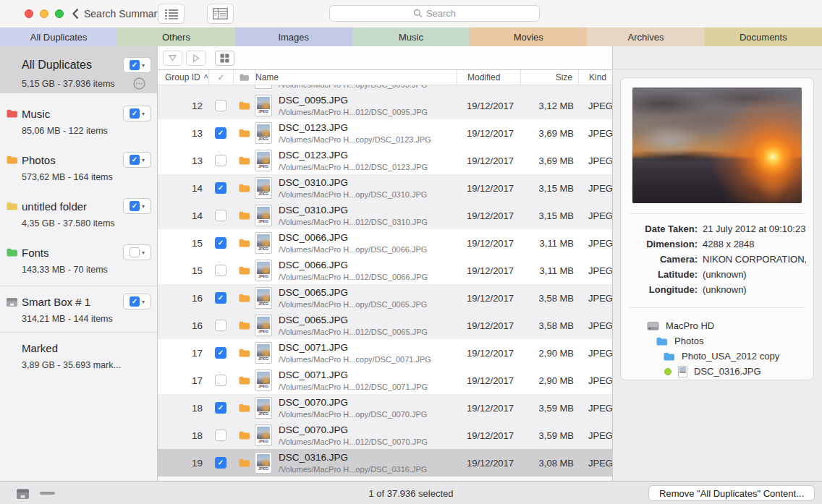 The width and height of the screenshot is (822, 504). What do you see at coordinates (117, 14) in the screenshot?
I see `back-button: Search Summary` at bounding box center [117, 14].